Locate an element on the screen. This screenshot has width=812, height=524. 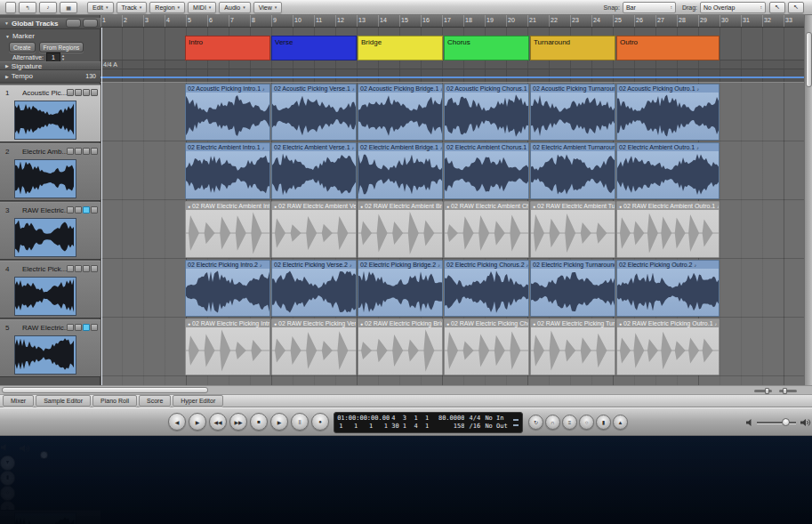
audio-region: ●02 RAW Electric Ambient Intro.1♪ is located at coordinates (228, 230).